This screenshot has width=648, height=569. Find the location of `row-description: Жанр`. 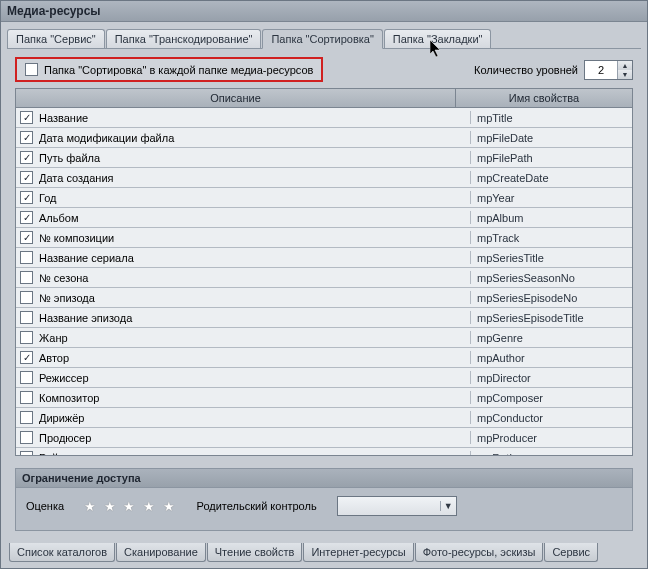

row-description: Жанр is located at coordinates (54, 338).